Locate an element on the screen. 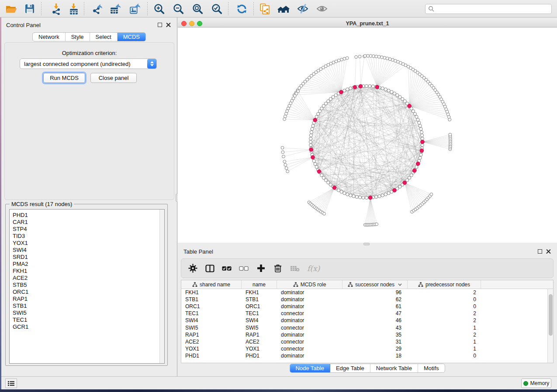 The image size is (557, 392). open-session-icon is located at coordinates (11, 9).